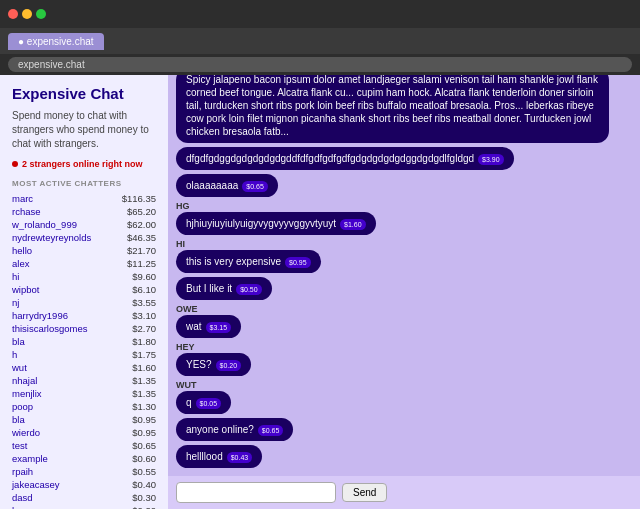 The image size is (640, 509). What do you see at coordinates (84, 342) in the screenshot?
I see `list-item: bla$1.80` at bounding box center [84, 342].